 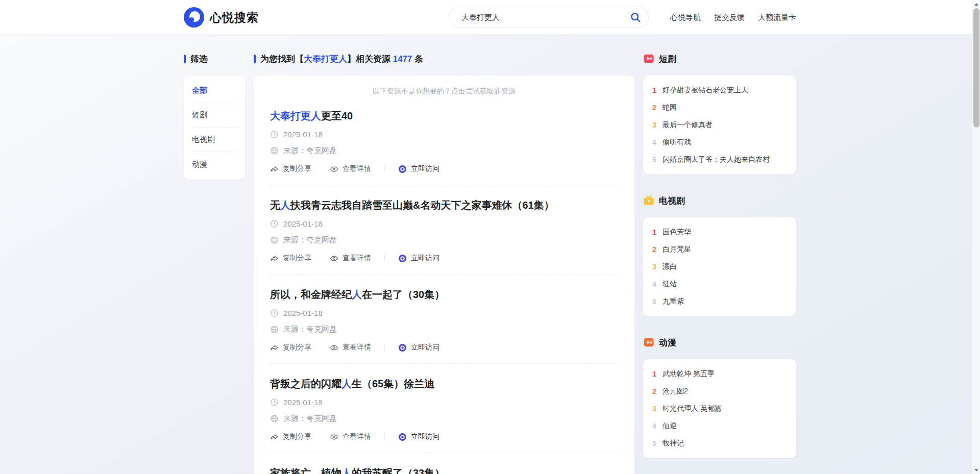 What do you see at coordinates (194, 17) in the screenshot?
I see `quark-logo-icon` at bounding box center [194, 17].